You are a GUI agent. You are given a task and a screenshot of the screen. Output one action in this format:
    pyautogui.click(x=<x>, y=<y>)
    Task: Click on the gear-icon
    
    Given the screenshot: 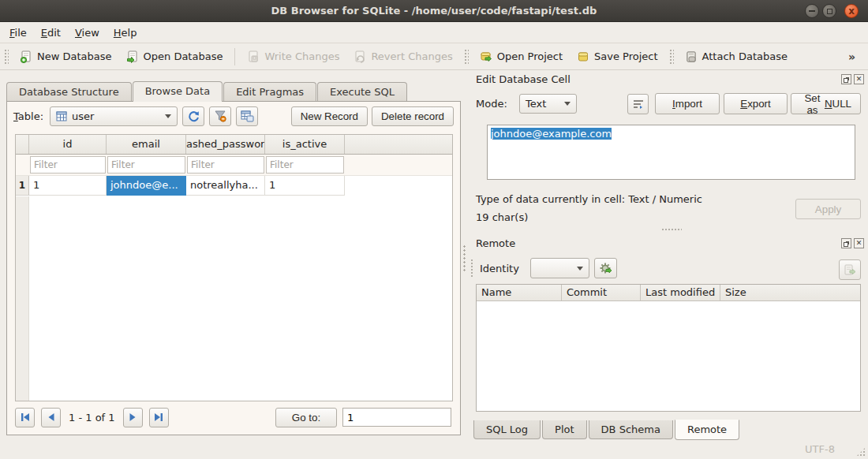 What is the action you would take?
    pyautogui.click(x=606, y=268)
    